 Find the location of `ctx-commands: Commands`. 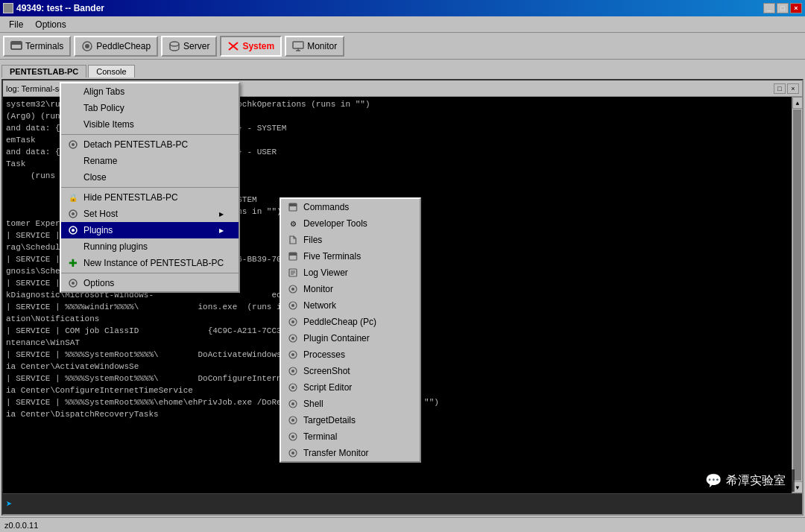

ctx-commands: Commands is located at coordinates (350, 207).